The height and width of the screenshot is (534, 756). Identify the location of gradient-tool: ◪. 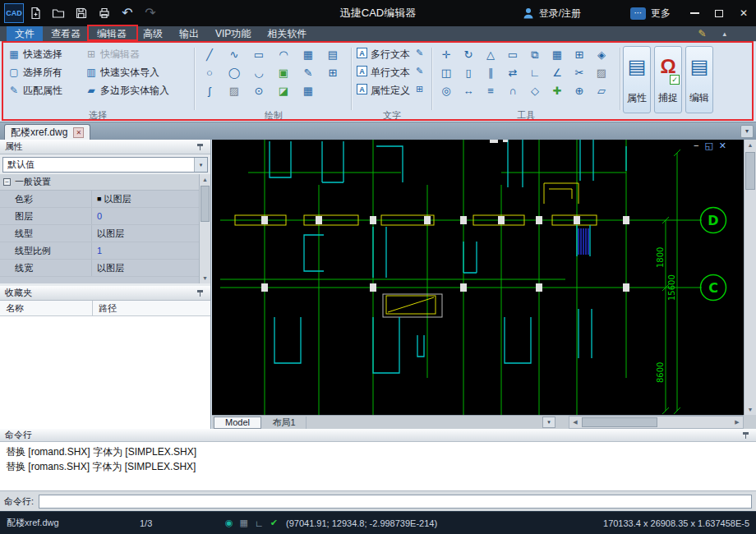
(284, 90).